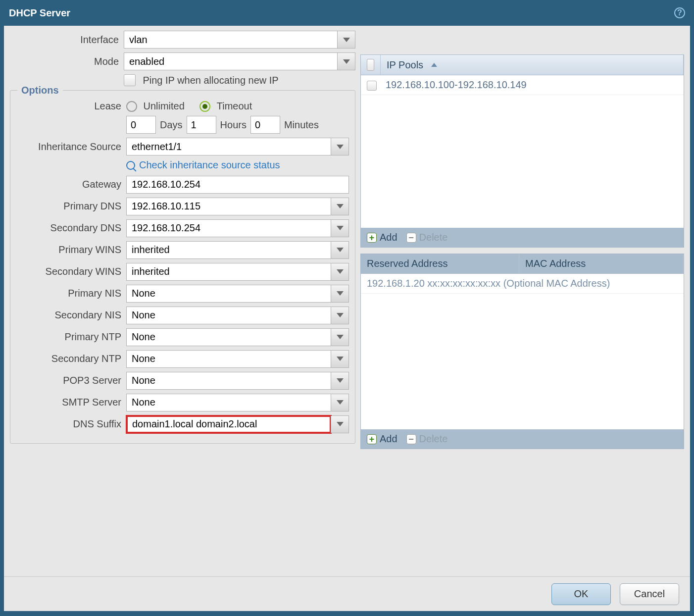 The height and width of the screenshot is (616, 694). Describe the element at coordinates (163, 106) in the screenshot. I see `lease-unlimited-label: Unlimited` at that location.